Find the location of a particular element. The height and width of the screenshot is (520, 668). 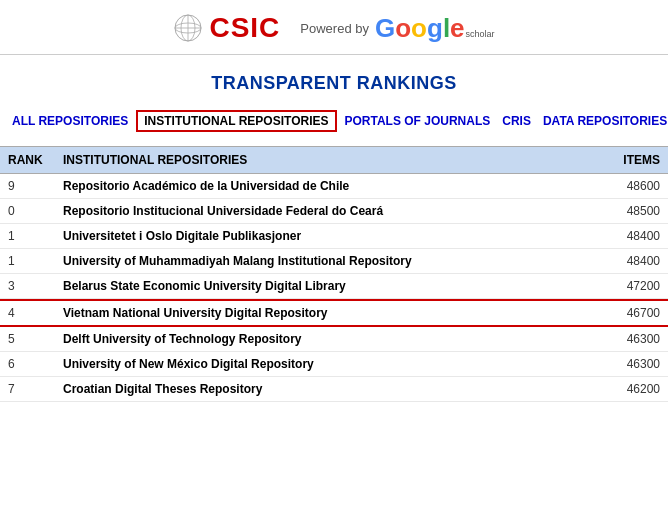

row-name: Vietnam National University Digital Repo… is located at coordinates (322, 313).